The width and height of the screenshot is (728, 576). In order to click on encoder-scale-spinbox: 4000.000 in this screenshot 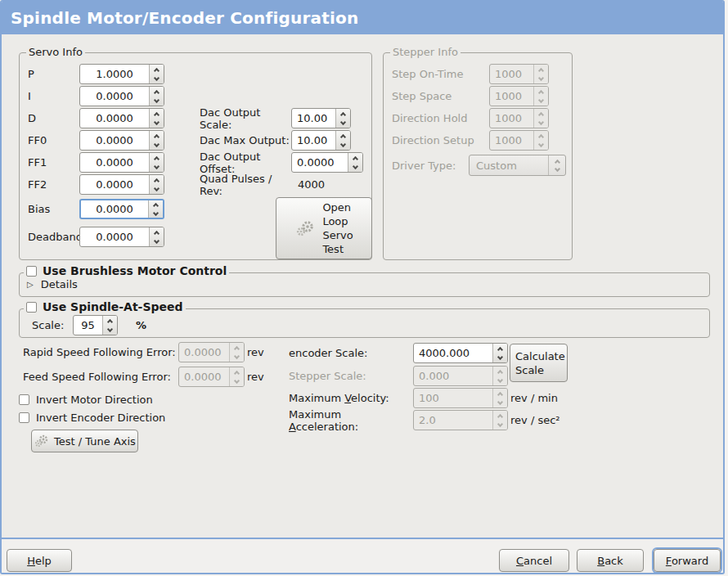, I will do `click(461, 353)`.